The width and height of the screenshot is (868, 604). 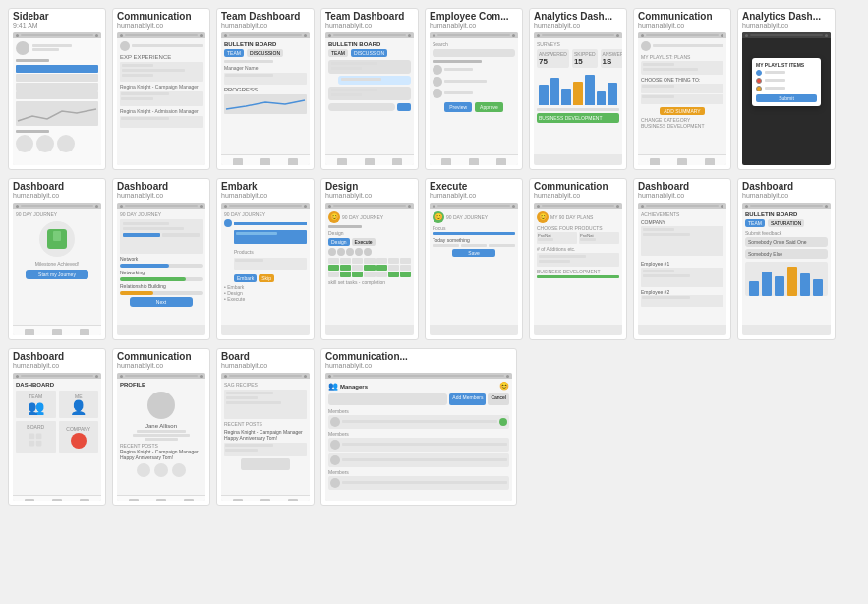 What do you see at coordinates (234, 53) in the screenshot?
I see `tab-team: TEAM` at bounding box center [234, 53].